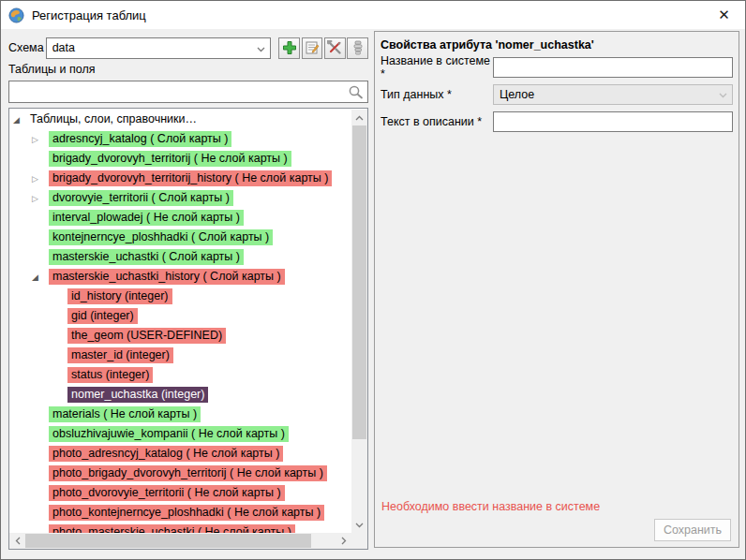 This screenshot has height=560, width=746. What do you see at coordinates (146, 335) in the screenshot?
I see `tree-item-label: the_geom (USER-DEFINED)` at bounding box center [146, 335].